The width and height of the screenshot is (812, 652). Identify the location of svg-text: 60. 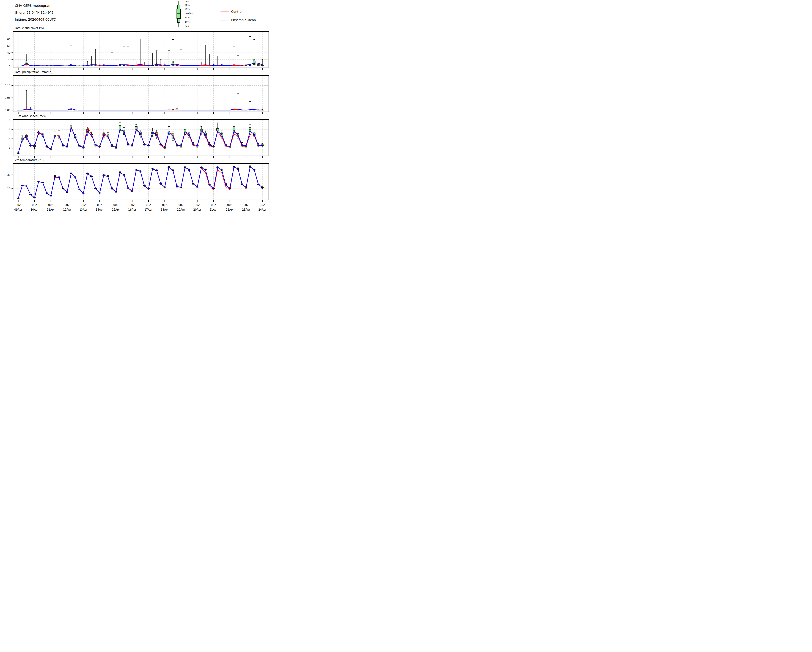
(9, 46).